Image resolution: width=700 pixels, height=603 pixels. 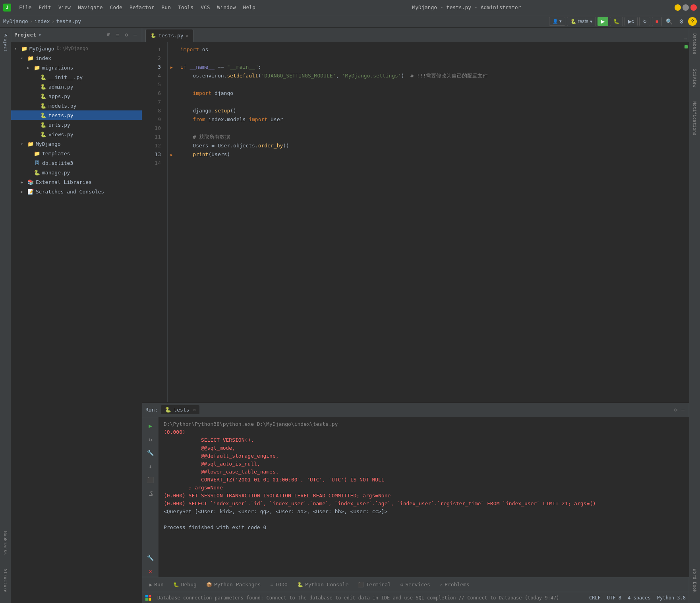 What do you see at coordinates (669, 21) in the screenshot?
I see `search-everywhere-button: 🔍` at bounding box center [669, 21].